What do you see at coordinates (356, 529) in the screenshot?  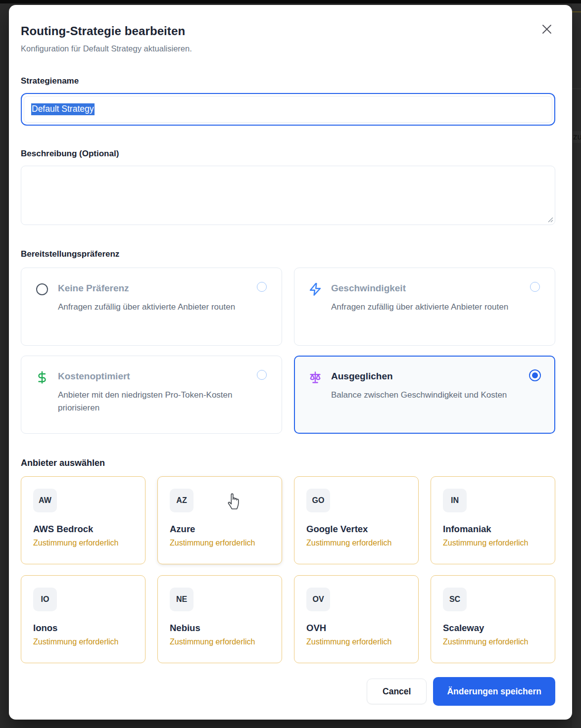 I see `provider-name: Google Vertex` at bounding box center [356, 529].